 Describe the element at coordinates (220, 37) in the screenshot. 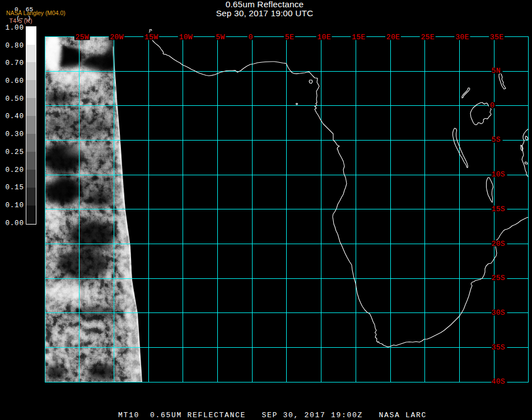

I see `svg-text: 5W` at that location.